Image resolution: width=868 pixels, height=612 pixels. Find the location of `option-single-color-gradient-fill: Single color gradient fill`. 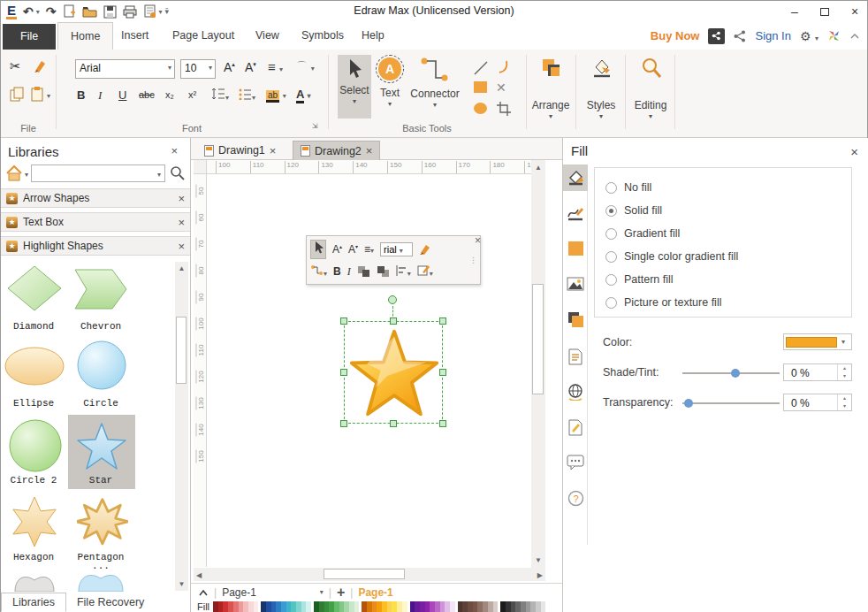

option-single-color-gradient-fill: Single color gradient fill is located at coordinates (672, 256).